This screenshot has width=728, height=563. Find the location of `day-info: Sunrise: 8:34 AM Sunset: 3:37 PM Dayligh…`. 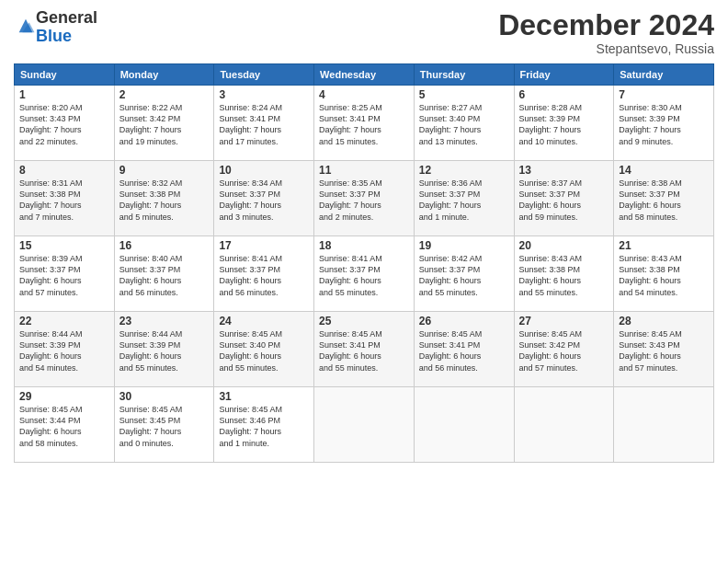

day-info: Sunrise: 8:34 AM Sunset: 3:37 PM Dayligh… is located at coordinates (264, 201).